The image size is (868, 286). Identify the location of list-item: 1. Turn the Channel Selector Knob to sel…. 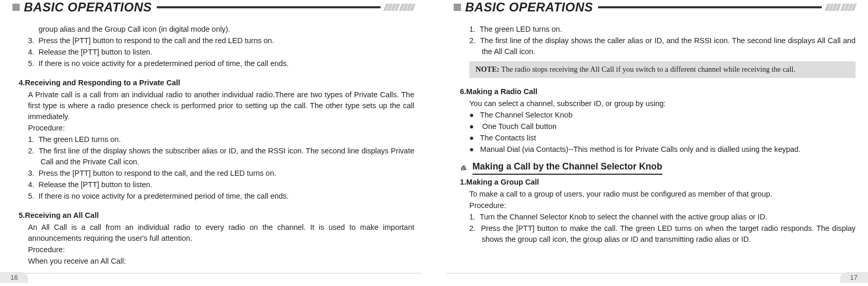
(658, 217).